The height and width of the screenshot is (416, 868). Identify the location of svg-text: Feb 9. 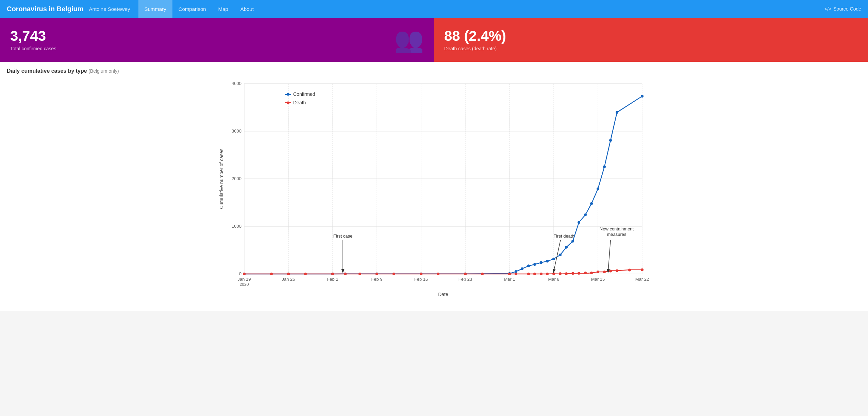
(377, 279).